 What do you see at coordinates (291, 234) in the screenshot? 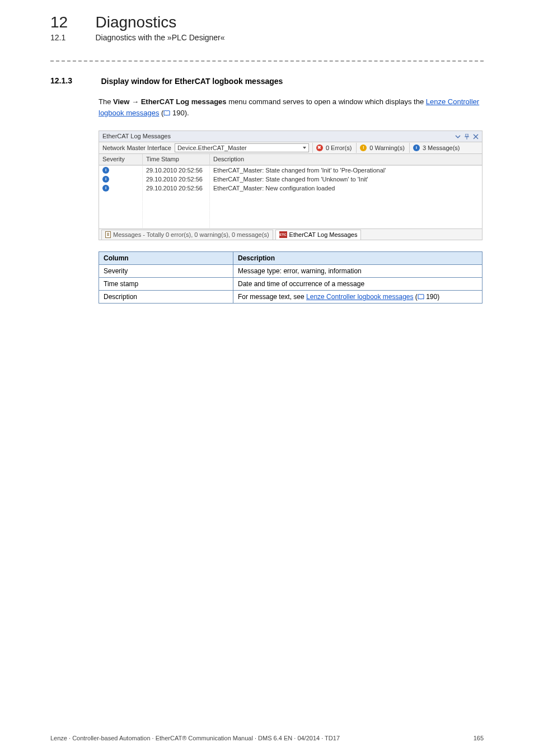
I see `status-tabs: Messages - Totally 0 error(s), 0 warning…` at bounding box center [291, 234].